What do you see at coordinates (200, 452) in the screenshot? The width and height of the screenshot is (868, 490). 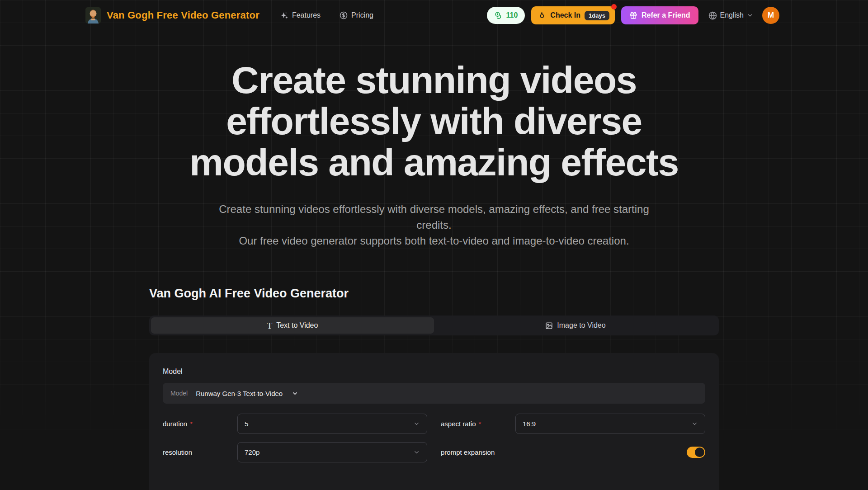 I see `resolution-label: resolution` at bounding box center [200, 452].